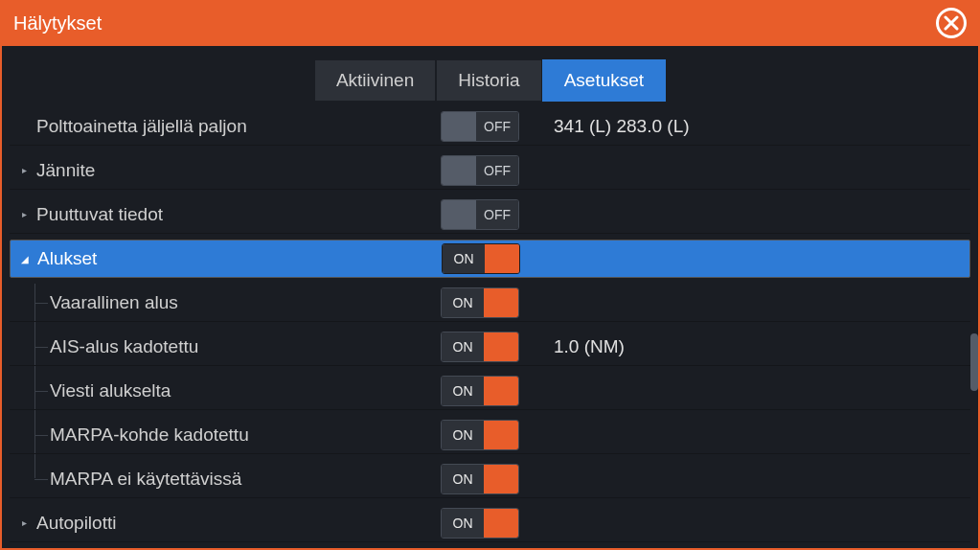  Describe the element at coordinates (490, 391) in the screenshot. I see `row-message-vessel: Viesti alukselta ON` at that location.